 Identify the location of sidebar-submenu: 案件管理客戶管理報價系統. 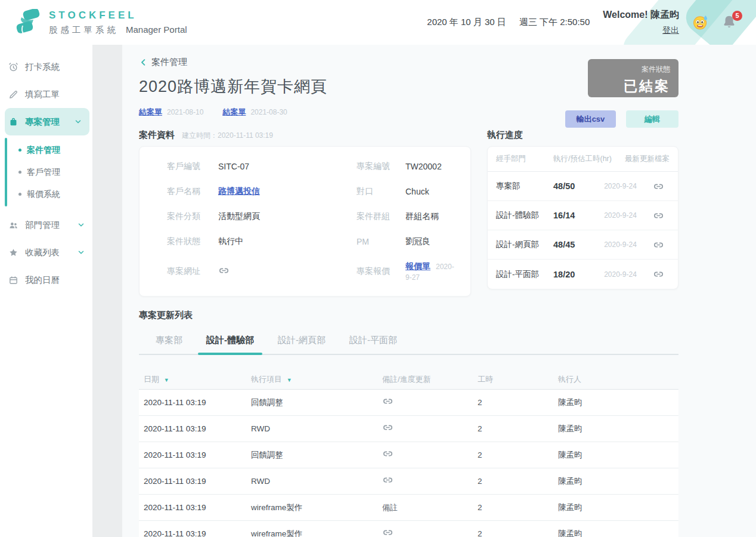
(47, 173).